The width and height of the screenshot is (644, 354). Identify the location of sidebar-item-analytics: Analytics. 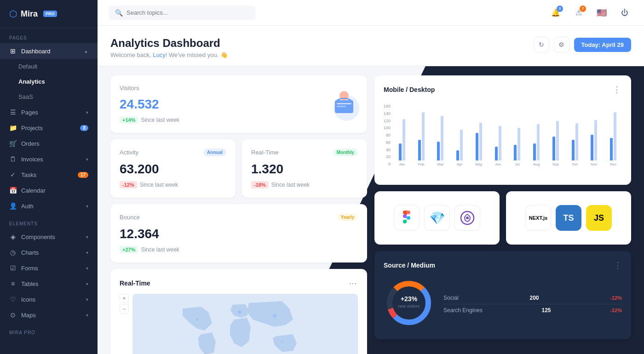
(49, 82).